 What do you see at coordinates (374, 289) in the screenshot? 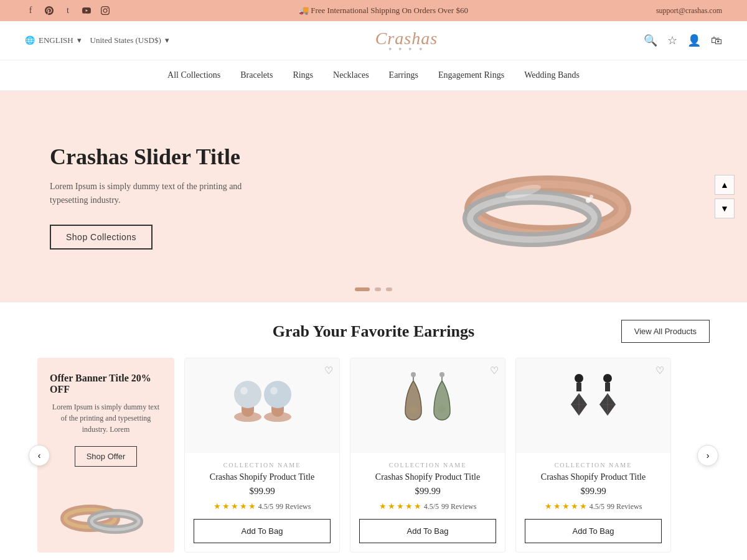
I see `slider-dots` at bounding box center [374, 289].